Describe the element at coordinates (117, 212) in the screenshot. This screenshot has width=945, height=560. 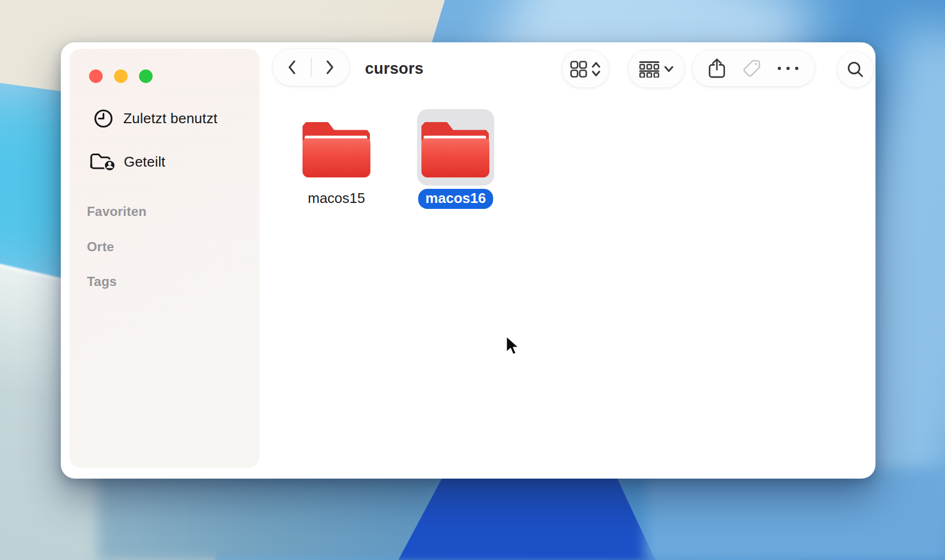
I see `sidebar-section-favorites: Favoriten` at that location.